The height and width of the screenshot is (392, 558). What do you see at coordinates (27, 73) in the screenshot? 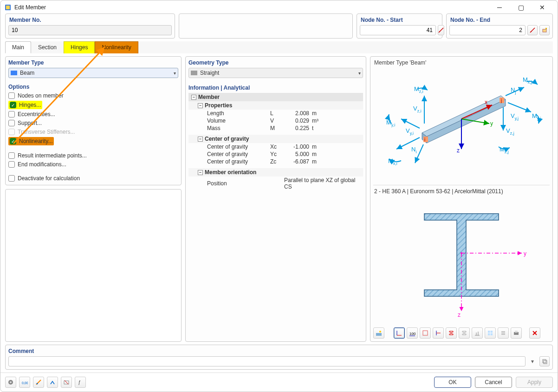
I see `member-type-value: Beam` at bounding box center [27, 73].